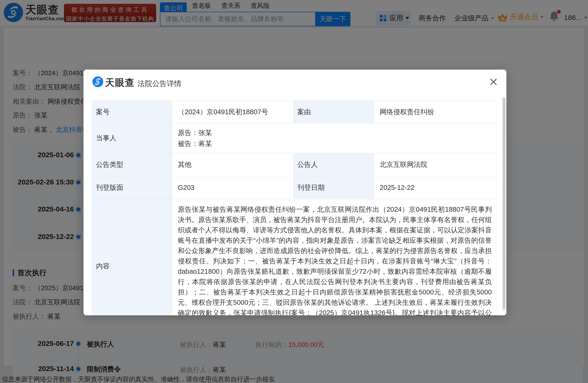 This screenshot has height=383, width=588. What do you see at coordinates (132, 188) in the screenshot?
I see `page-label: 刊登版面` at bounding box center [132, 188].